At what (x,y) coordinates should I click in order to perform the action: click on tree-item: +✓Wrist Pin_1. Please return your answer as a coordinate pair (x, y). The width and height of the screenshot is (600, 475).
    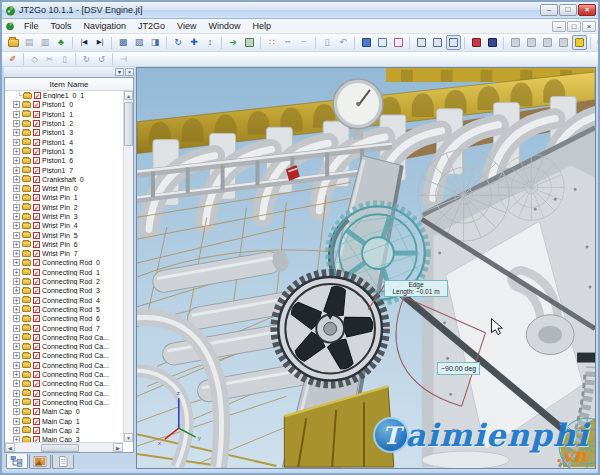
    Looking at the image, I should click on (64, 198).